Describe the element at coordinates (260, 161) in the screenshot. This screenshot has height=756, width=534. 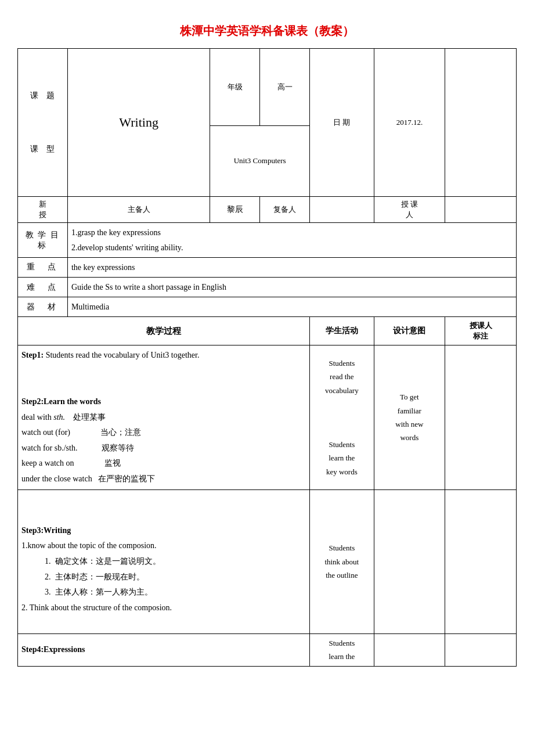
I see `unit-cell: Unit3 Computers` at that location.